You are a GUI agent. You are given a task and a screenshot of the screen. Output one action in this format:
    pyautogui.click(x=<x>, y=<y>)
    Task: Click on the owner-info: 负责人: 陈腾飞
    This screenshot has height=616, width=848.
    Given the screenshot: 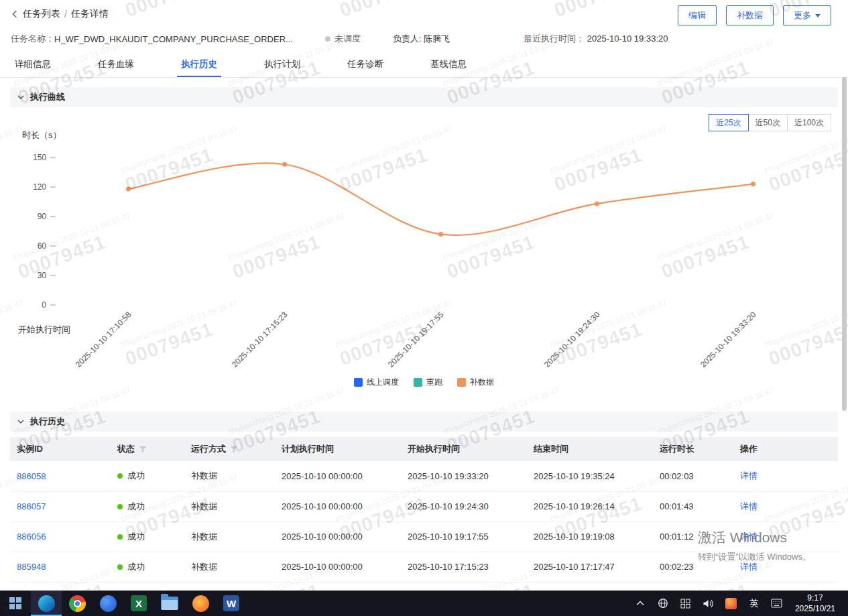 What is the action you would take?
    pyautogui.click(x=421, y=39)
    